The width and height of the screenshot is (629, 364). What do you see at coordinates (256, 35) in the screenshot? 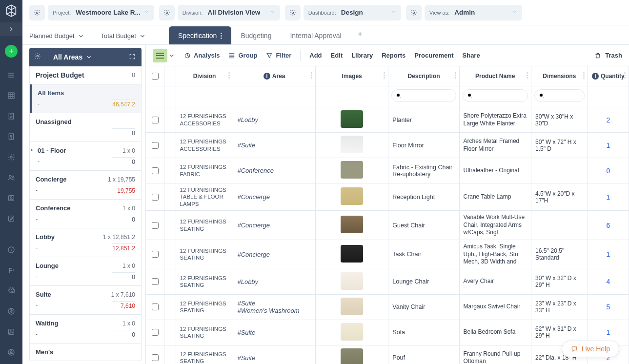
I see `tab-budgeting: Budgeting` at bounding box center [256, 35].